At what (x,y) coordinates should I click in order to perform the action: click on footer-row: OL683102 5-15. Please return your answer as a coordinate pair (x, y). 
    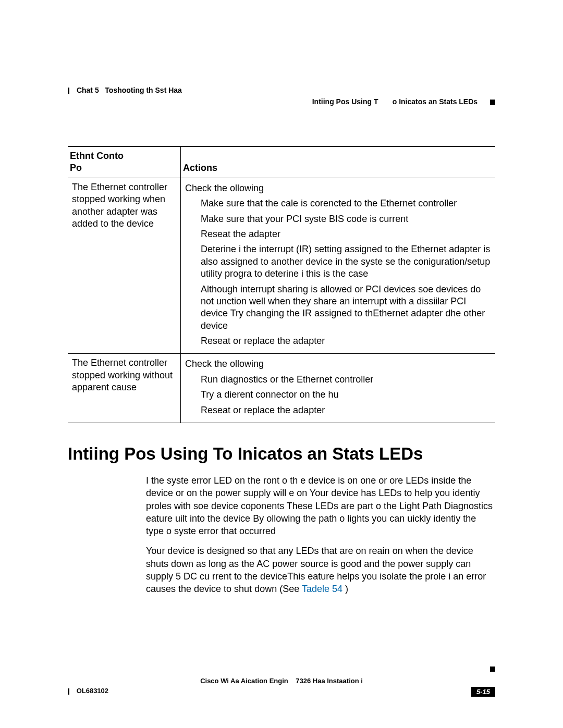
    Looking at the image, I should click on (282, 691).